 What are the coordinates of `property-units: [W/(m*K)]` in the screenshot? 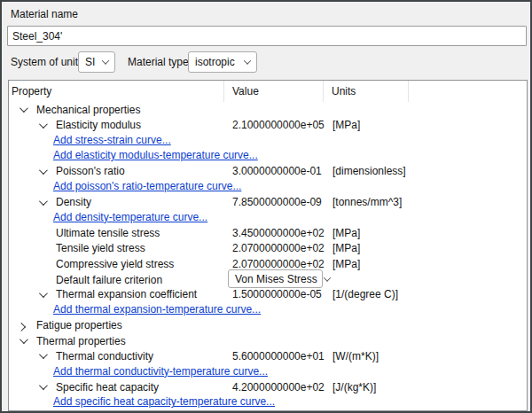 It's located at (366, 356).